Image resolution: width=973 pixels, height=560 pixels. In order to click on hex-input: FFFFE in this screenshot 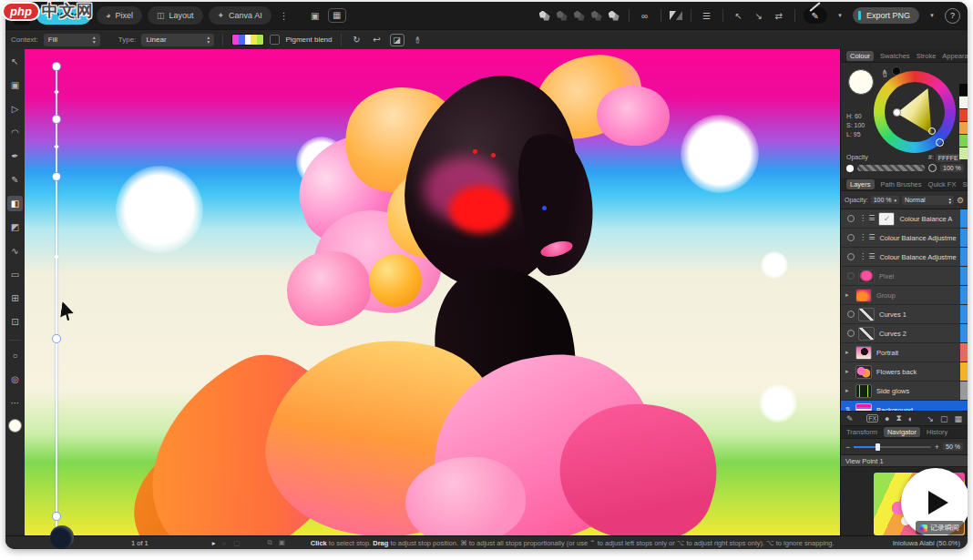, I will do `click(948, 158)`.